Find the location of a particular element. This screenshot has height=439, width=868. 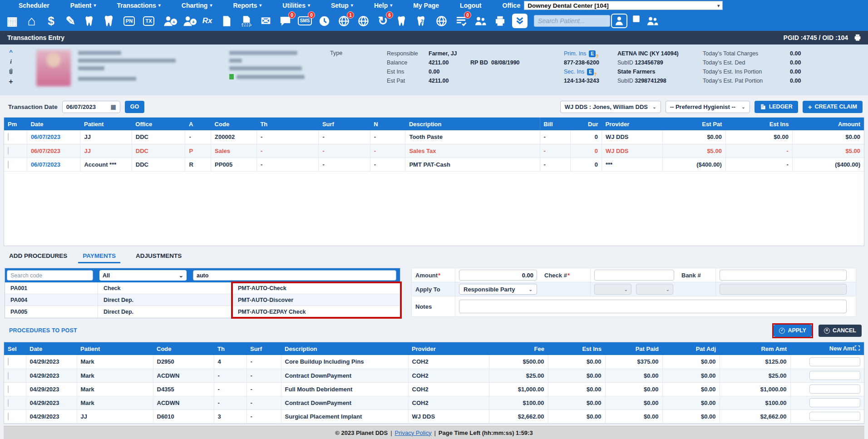

tooth-box-icon is located at coordinates (402, 21).